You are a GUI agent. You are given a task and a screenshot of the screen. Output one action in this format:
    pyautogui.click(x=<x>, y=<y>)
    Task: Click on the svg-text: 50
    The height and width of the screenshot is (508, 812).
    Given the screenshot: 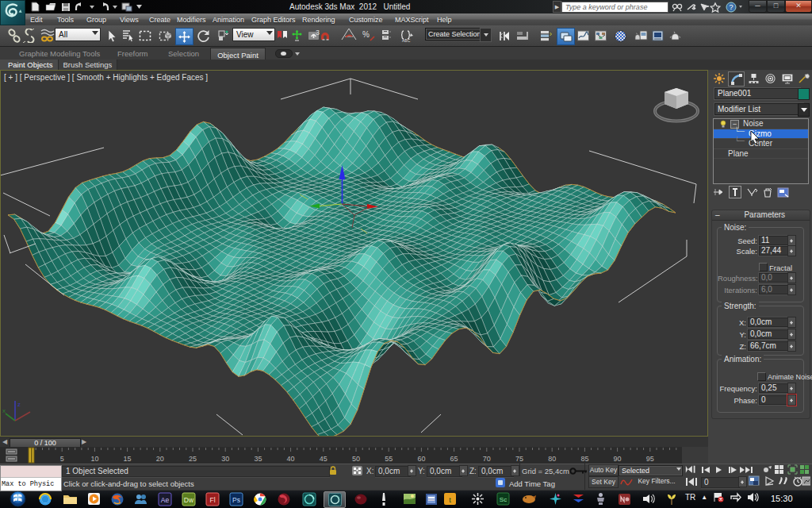 What is the action you would take?
    pyautogui.click(x=356, y=459)
    